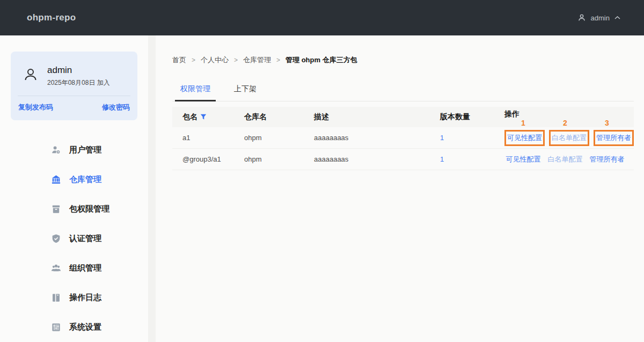  What do you see at coordinates (85, 150) in the screenshot?
I see `sidebar-item-label: 用户管理` at bounding box center [85, 150].